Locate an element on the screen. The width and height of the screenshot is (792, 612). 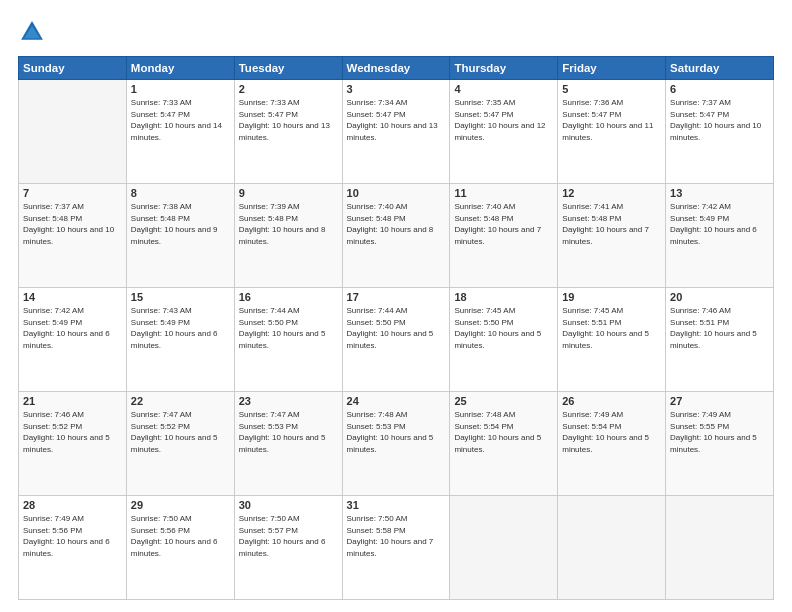
day-number: 5 is located at coordinates (612, 89).